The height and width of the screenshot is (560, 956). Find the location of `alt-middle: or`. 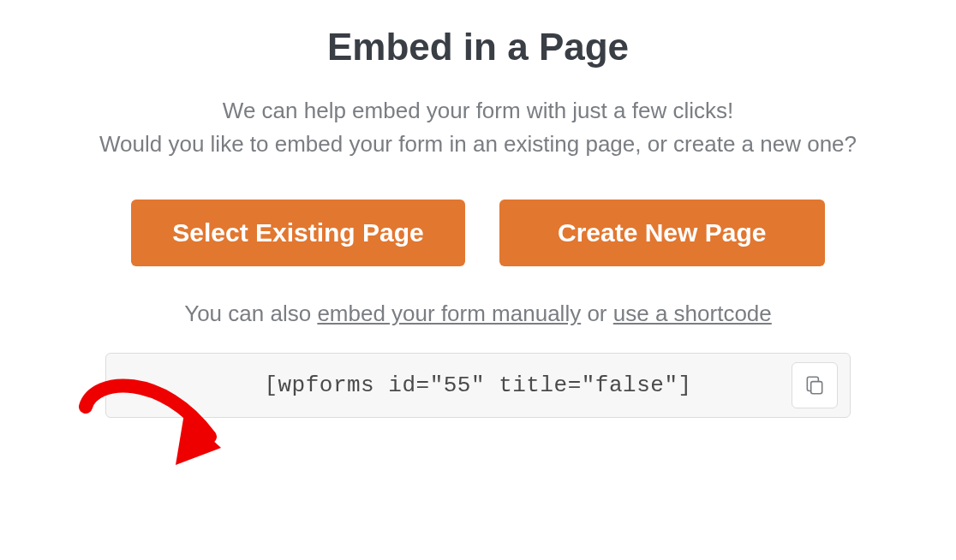

alt-middle: or is located at coordinates (597, 313).